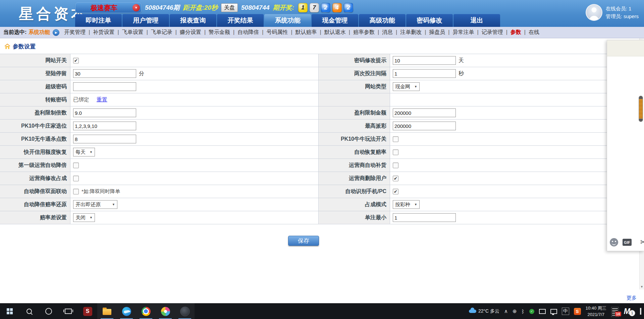 Image resolution: width=644 pixels, height=319 pixels. What do you see at coordinates (76, 191) in the screenshot?
I see `auto-reduce-double-link-checkbox` at bounding box center [76, 191].